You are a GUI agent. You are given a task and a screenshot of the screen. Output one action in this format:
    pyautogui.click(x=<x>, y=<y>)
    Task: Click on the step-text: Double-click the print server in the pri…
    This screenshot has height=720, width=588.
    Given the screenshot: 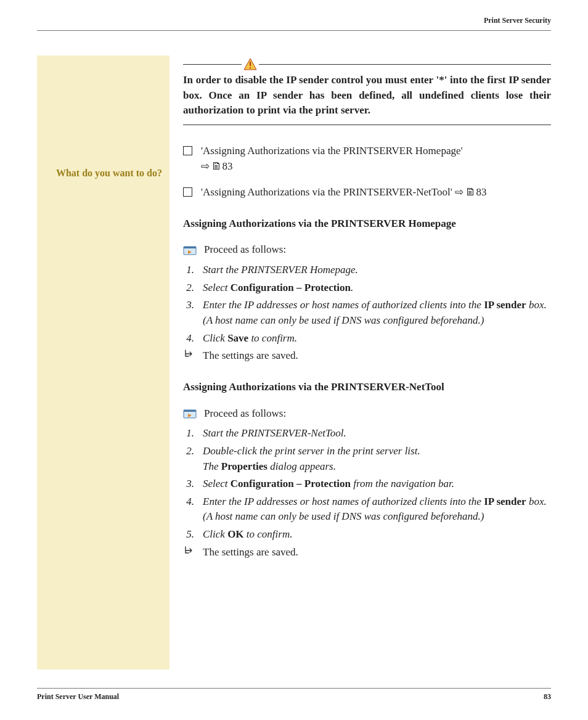 What is the action you would take?
    pyautogui.click(x=377, y=459)
    